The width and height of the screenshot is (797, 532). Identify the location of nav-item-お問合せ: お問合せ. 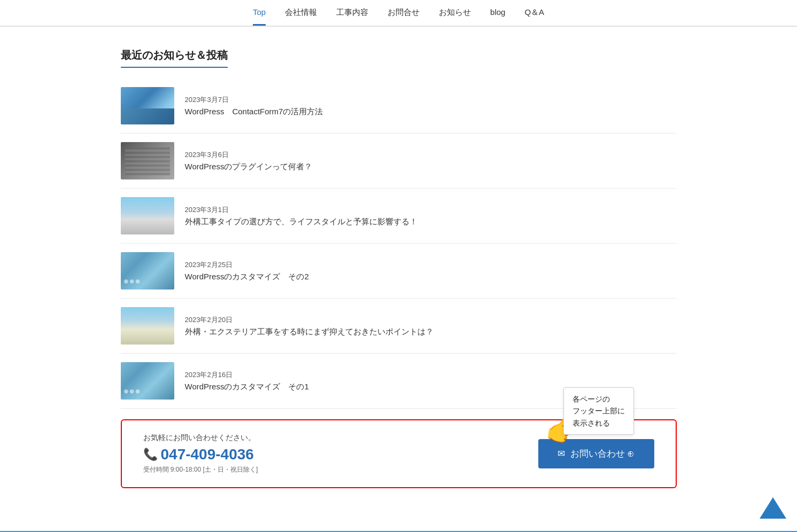
(404, 17).